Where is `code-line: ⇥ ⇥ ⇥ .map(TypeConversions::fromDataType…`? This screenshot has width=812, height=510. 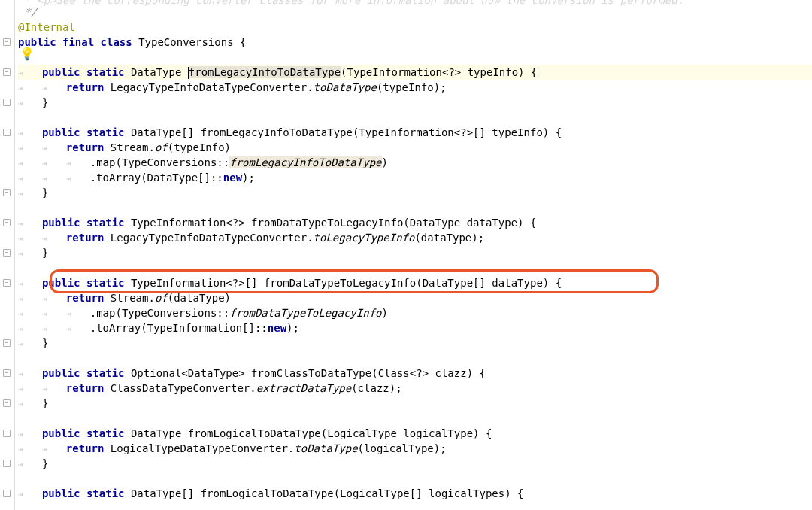
code-line: ⇥ ⇥ ⇥ .map(TypeConversions::fromDataType… is located at coordinates (415, 313).